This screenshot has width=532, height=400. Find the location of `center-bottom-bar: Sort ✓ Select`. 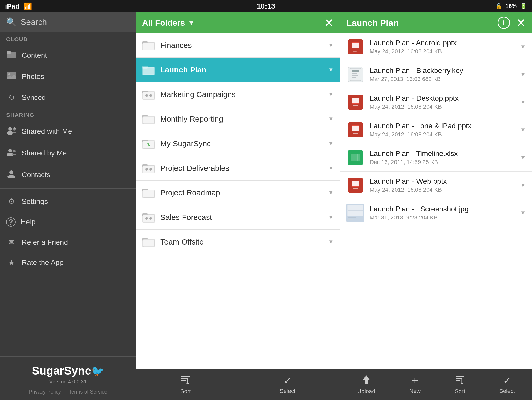

center-bottom-bar: Sort ✓ Select is located at coordinates (238, 385).